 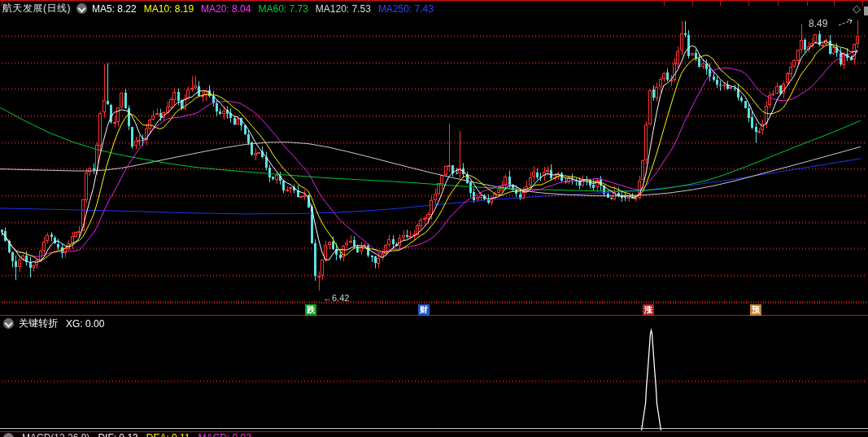 What do you see at coordinates (117, 435) in the screenshot?
I see `dif-label: DIF: 0.13` at bounding box center [117, 435].